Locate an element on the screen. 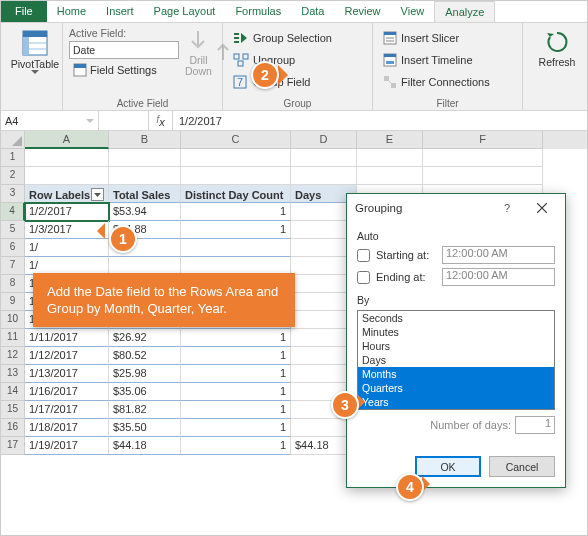 Image resolution: width=588 pixels, height=536 pixels. col-header-c: C is located at coordinates (236, 140).